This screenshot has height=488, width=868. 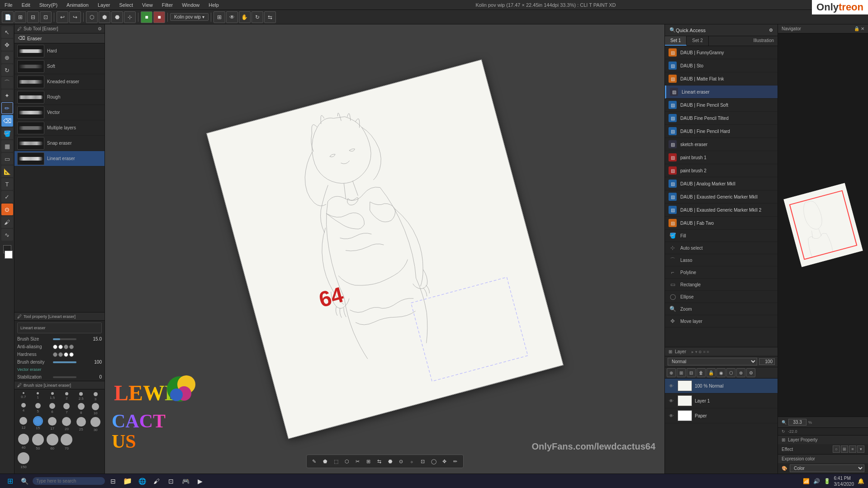 I want to click on tool-select-lasso: ⌒, so click(x=7, y=83).